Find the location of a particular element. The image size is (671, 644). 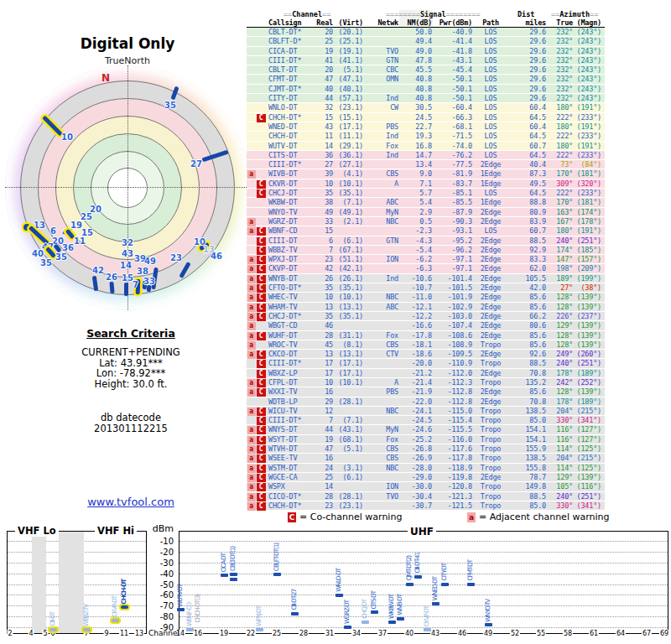

col-virt: (Virt) is located at coordinates (348, 22).